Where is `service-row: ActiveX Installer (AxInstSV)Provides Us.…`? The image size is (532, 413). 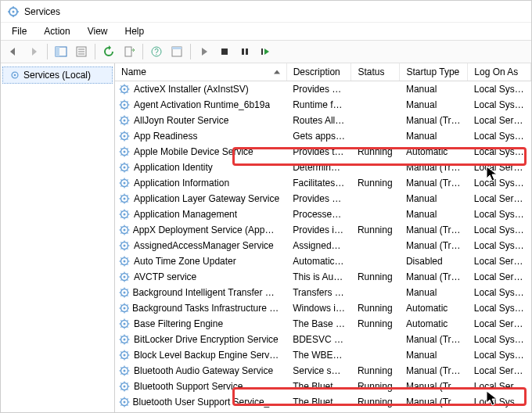 service-row: ActiveX Installer (AxInstSV)Provides Us.… is located at coordinates (323, 89).